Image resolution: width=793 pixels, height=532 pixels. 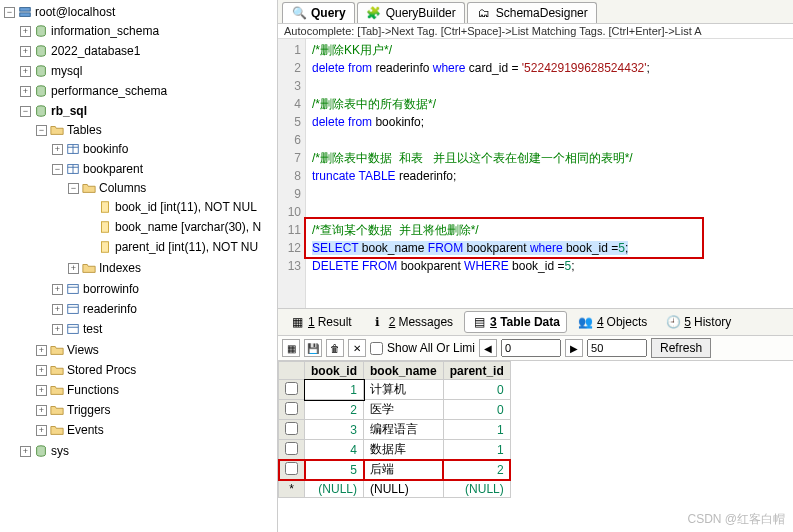 I want to click on tree-db: +2022_database1, so click(x=148, y=51).